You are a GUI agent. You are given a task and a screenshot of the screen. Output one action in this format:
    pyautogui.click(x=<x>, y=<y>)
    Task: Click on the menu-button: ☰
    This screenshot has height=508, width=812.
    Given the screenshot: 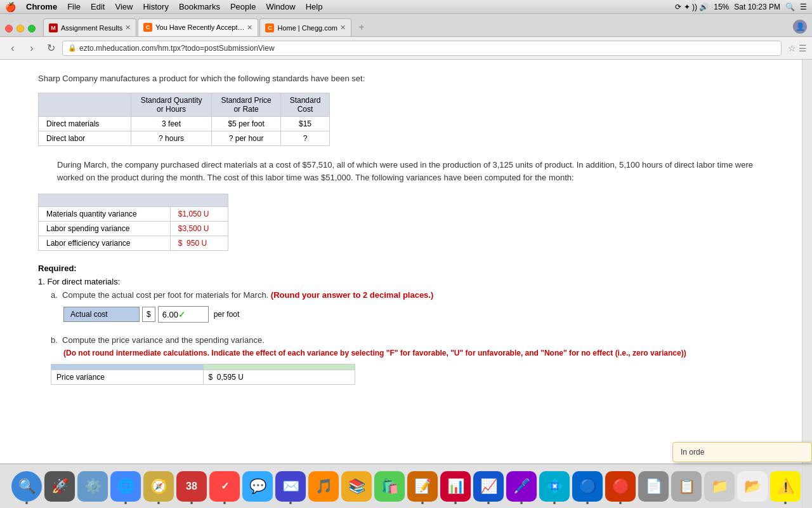 What is the action you would take?
    pyautogui.click(x=803, y=48)
    